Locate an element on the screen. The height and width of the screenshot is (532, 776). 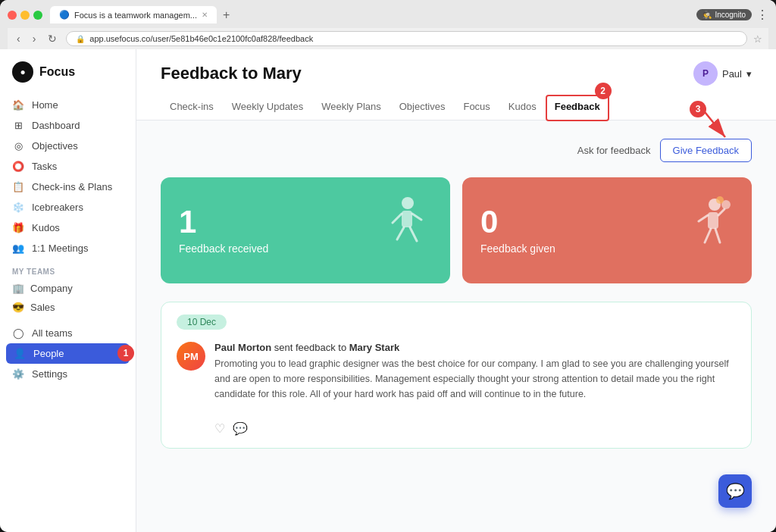
new-tab-button: + is located at coordinates (226, 15).